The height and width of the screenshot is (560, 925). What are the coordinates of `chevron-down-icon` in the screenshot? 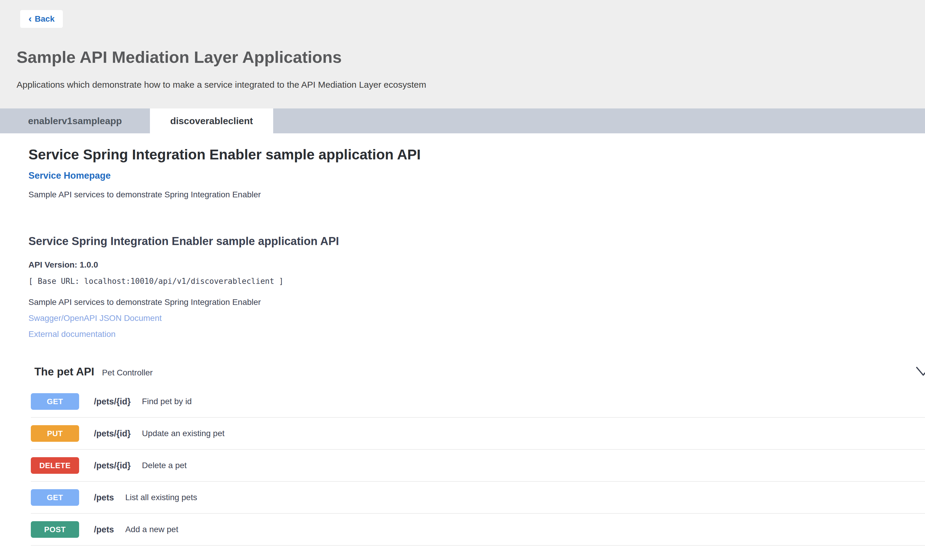 It's located at (919, 371).